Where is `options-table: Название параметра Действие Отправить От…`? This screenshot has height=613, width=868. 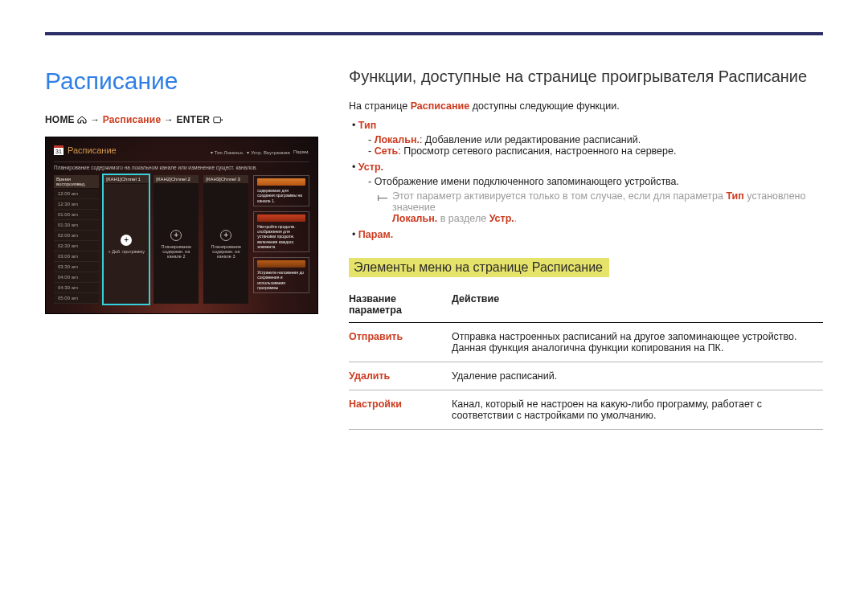 options-table: Название параметра Действие Отправить От… is located at coordinates (586, 360).